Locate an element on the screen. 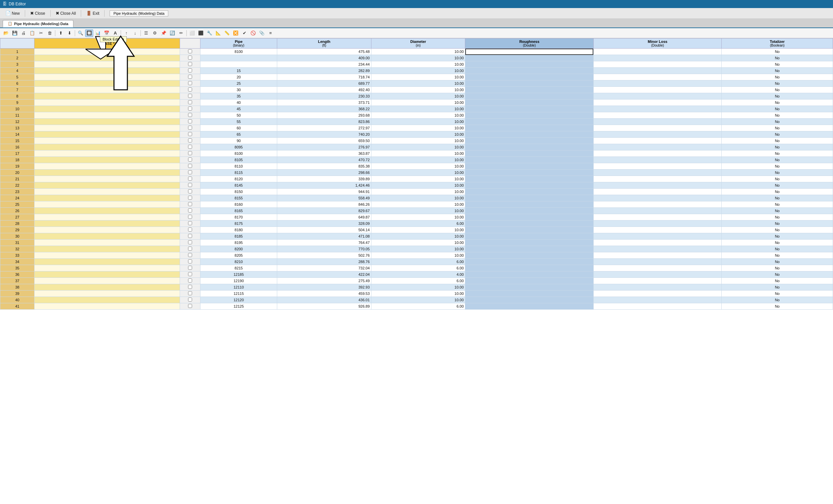 This screenshot has height=504, width=833. length-cell: 718.74 is located at coordinates (325, 77).